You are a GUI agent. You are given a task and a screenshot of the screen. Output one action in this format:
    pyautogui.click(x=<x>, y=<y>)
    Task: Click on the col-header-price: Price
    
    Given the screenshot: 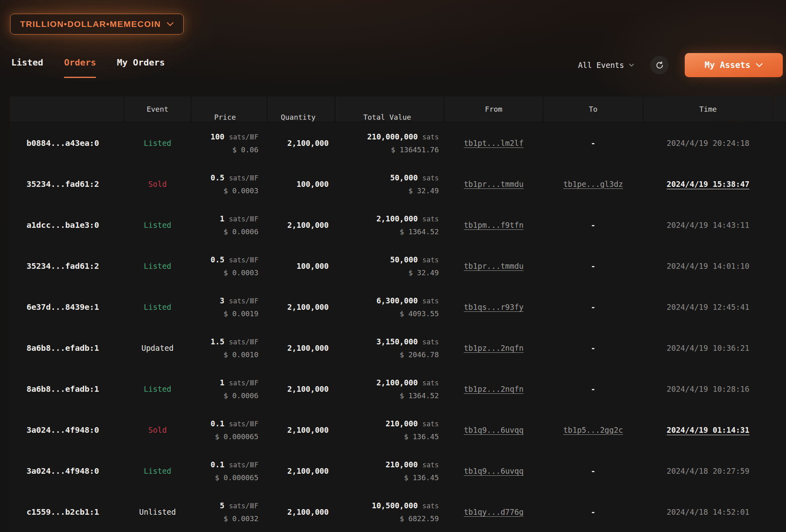 What is the action you would take?
    pyautogui.click(x=229, y=109)
    